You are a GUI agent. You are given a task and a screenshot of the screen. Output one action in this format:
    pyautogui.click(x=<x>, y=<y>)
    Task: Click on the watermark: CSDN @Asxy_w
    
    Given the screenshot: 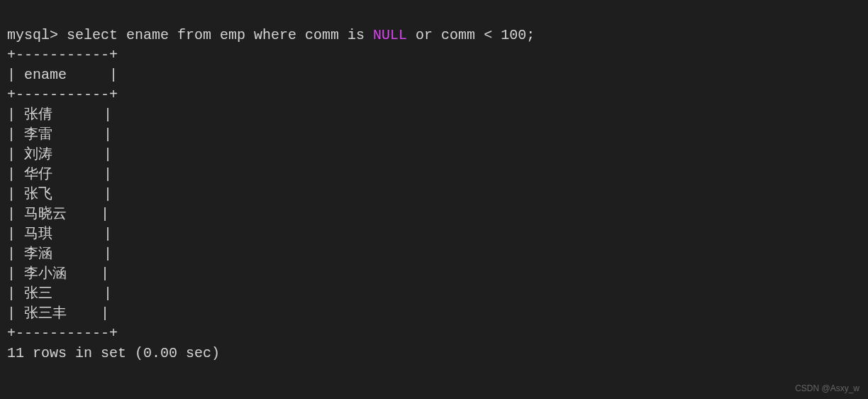 What is the action you would take?
    pyautogui.click(x=827, y=389)
    